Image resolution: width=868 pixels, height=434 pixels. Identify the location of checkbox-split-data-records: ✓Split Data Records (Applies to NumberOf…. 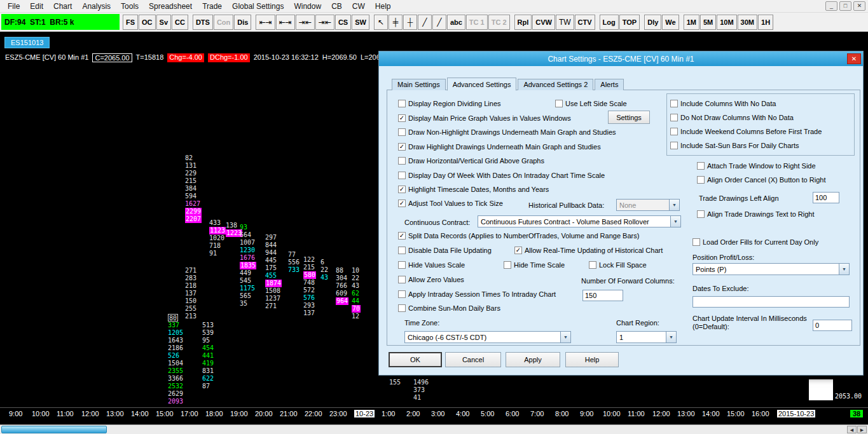
(519, 236).